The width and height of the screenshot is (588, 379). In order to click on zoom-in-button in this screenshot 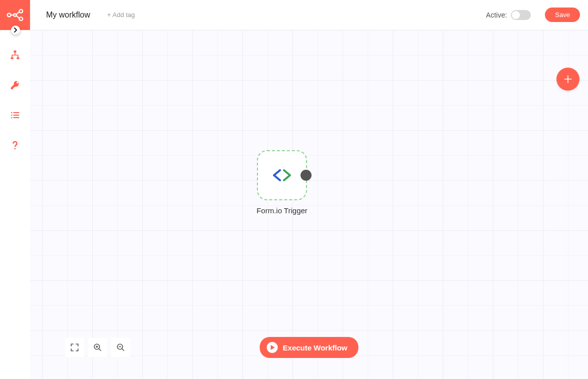, I will do `click(98, 347)`.